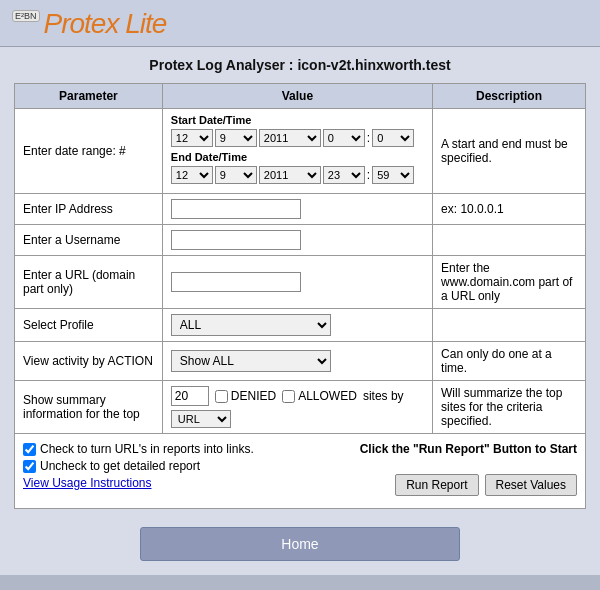  What do you see at coordinates (246, 396) in the screenshot?
I see `denied-checkbox-label: DENIED` at bounding box center [246, 396].